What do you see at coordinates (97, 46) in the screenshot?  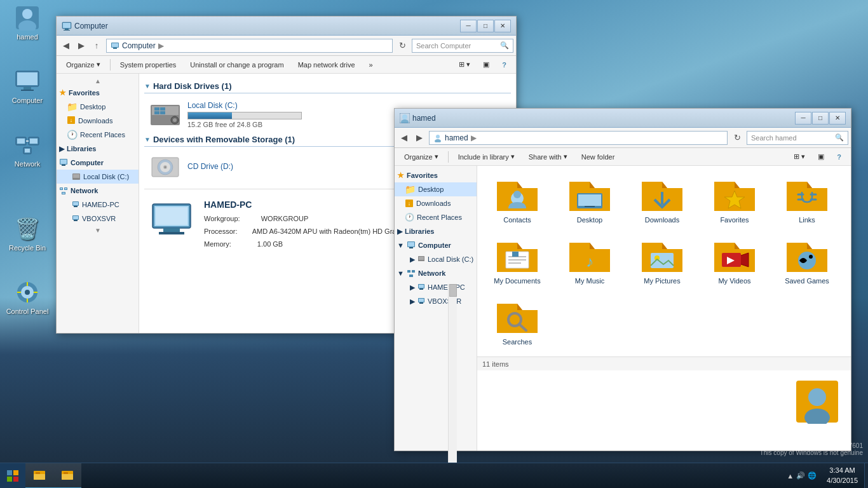 I see `up-button: ↑` at bounding box center [97, 46].